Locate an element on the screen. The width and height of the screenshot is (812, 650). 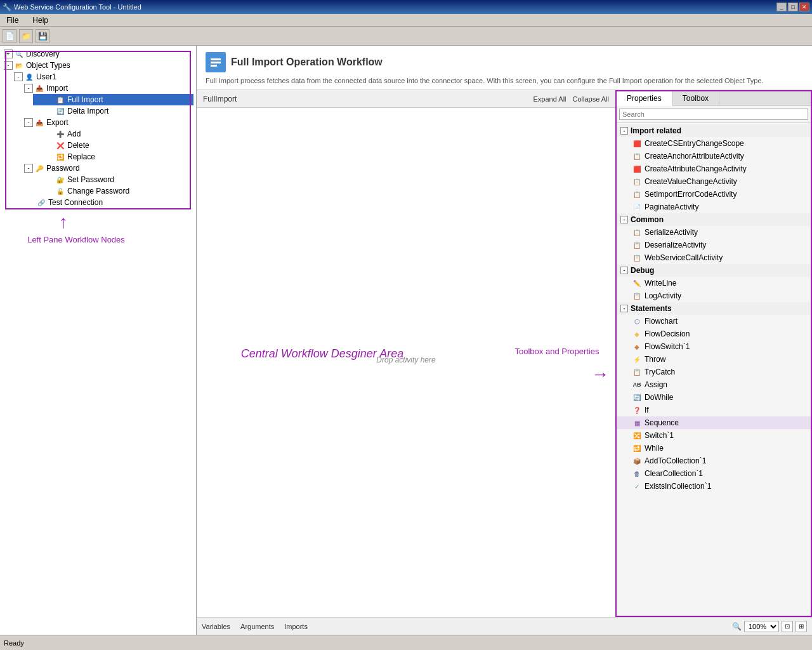
save-button: 💾 is located at coordinates (43, 36).